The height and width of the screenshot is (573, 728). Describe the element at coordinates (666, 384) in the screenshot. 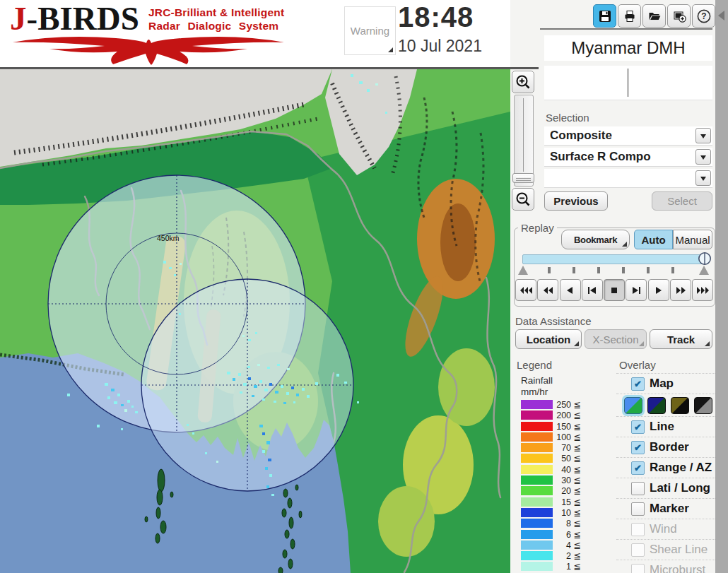

I see `overlay-row-map: ✔Map` at that location.